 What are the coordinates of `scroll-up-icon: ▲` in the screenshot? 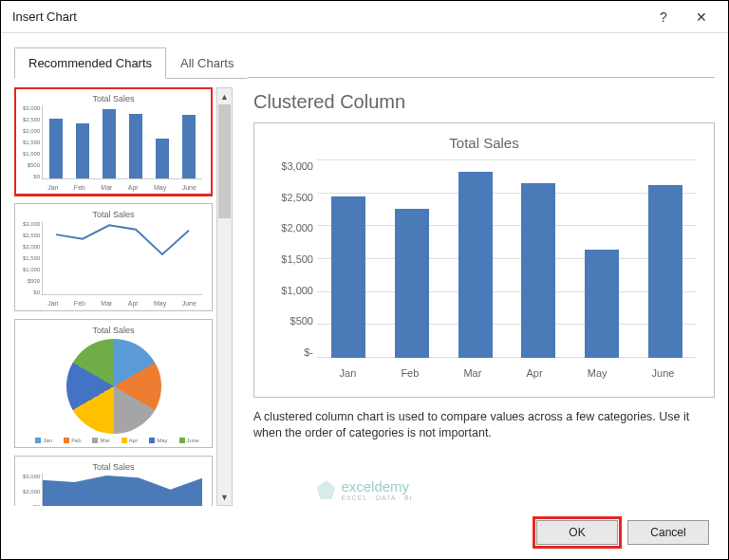 It's located at (224, 97).